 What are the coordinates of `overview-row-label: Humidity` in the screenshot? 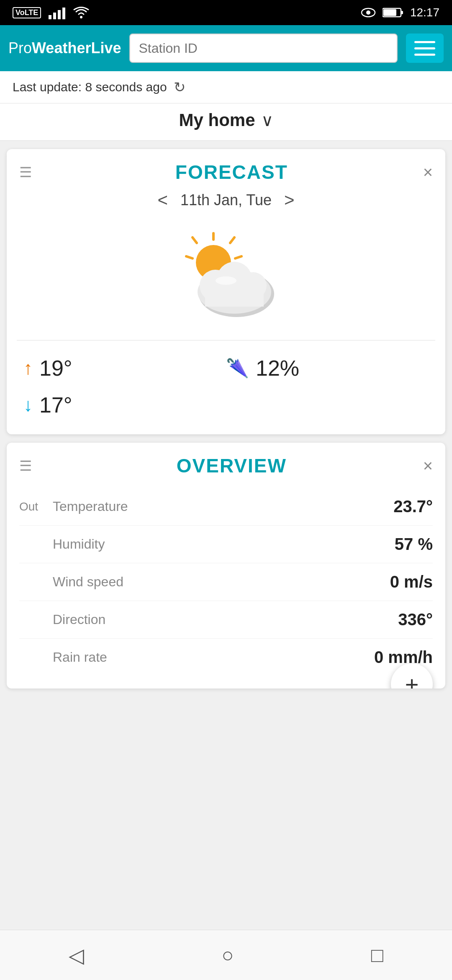 It's located at (223, 544).